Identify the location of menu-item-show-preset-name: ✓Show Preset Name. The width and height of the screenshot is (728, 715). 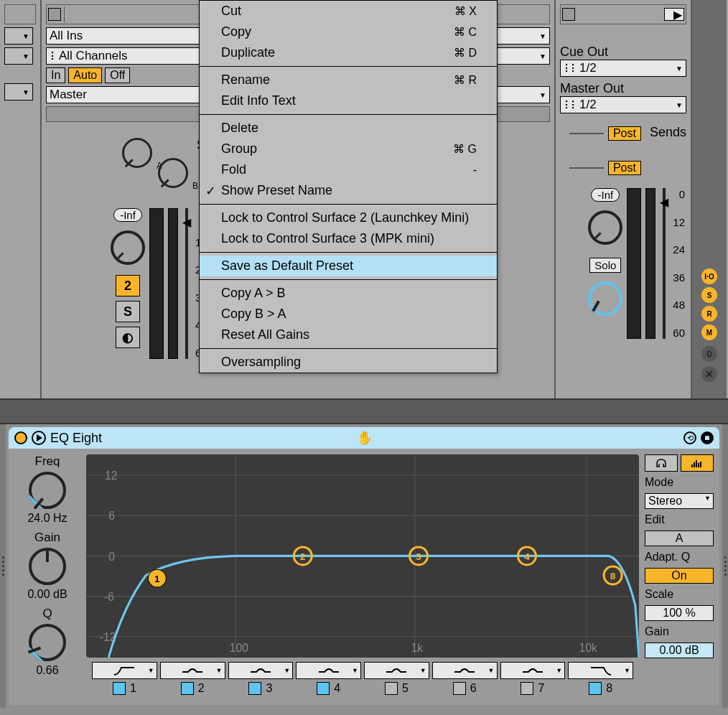
(348, 191).